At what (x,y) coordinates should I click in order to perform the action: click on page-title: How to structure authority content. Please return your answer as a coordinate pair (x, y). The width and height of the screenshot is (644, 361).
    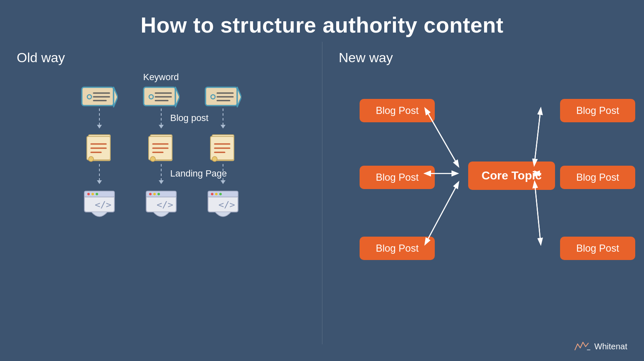
    Looking at the image, I should click on (322, 19).